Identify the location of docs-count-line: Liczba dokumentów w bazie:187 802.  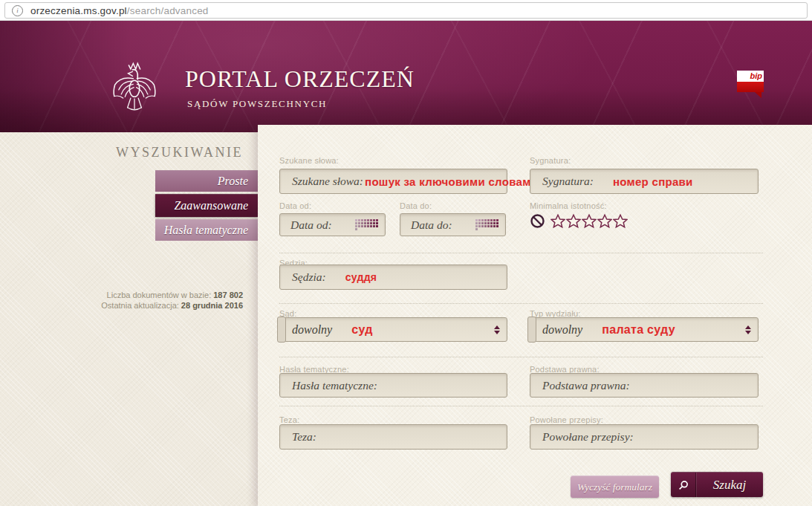
(122, 295).